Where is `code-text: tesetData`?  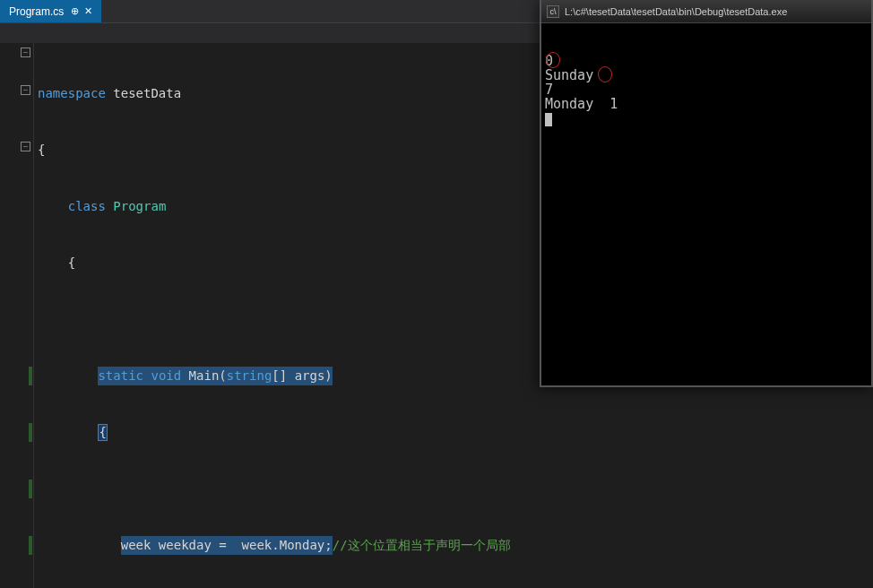
code-text: tesetData is located at coordinates (147, 93).